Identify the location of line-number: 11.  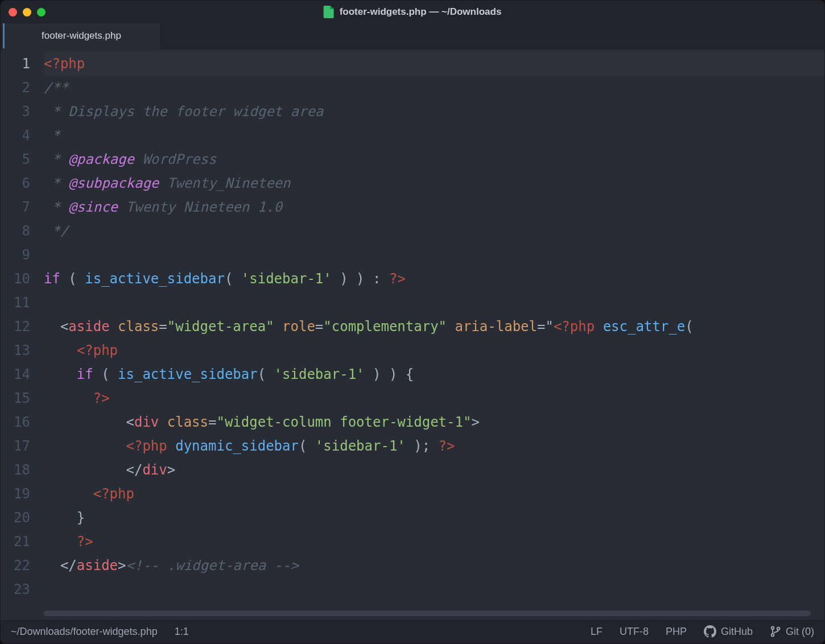
(15, 303).